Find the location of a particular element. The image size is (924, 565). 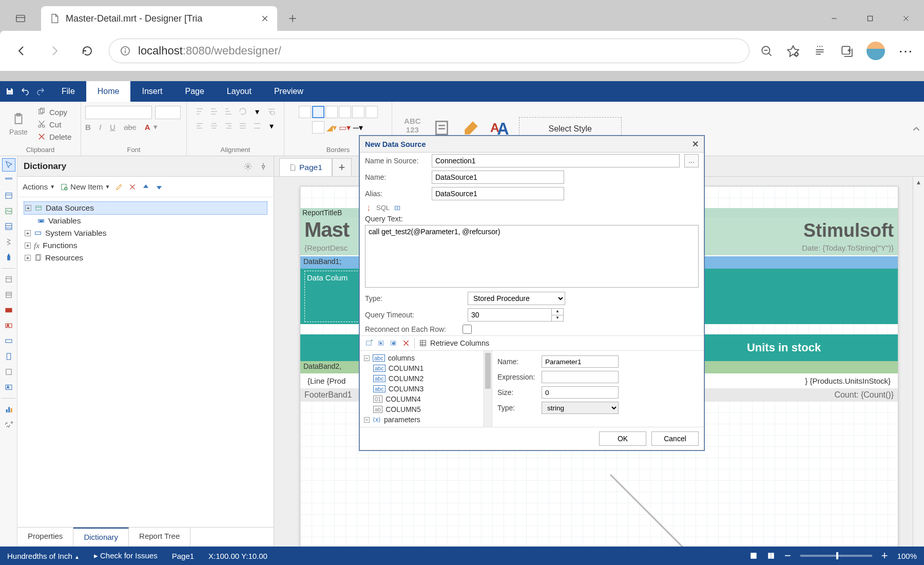

close-tab-icon is located at coordinates (265, 18).